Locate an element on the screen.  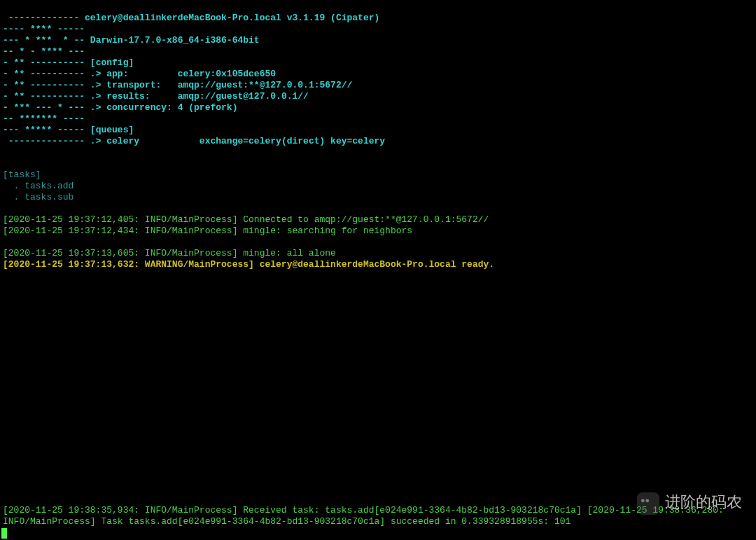
log-info-line: [2020-11-25 19:37:12,405: INFO/MainProce… is located at coordinates (246, 220).